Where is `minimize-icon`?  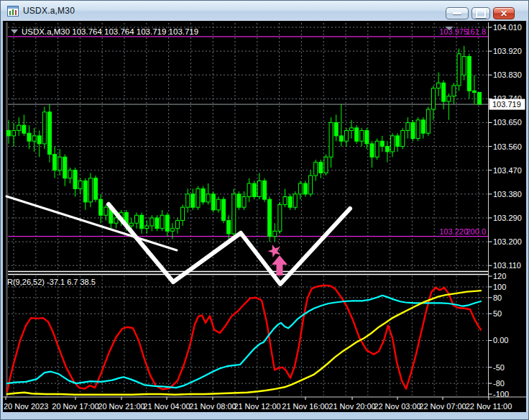
minimize-icon is located at coordinates (457, 13).